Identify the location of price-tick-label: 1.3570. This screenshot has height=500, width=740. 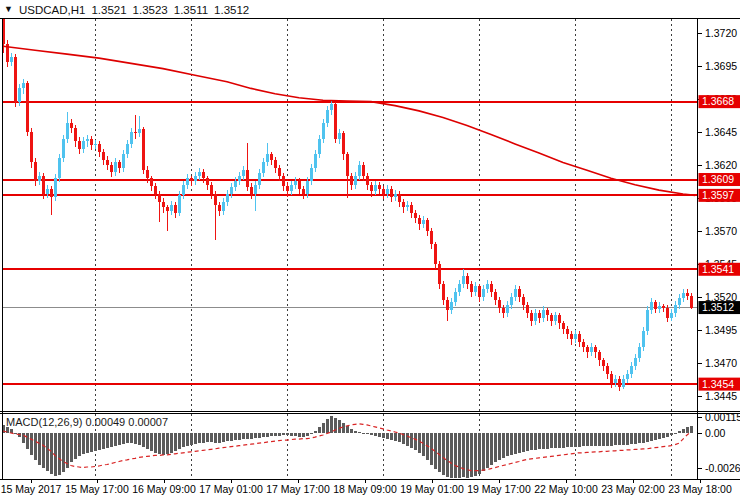
(721, 231).